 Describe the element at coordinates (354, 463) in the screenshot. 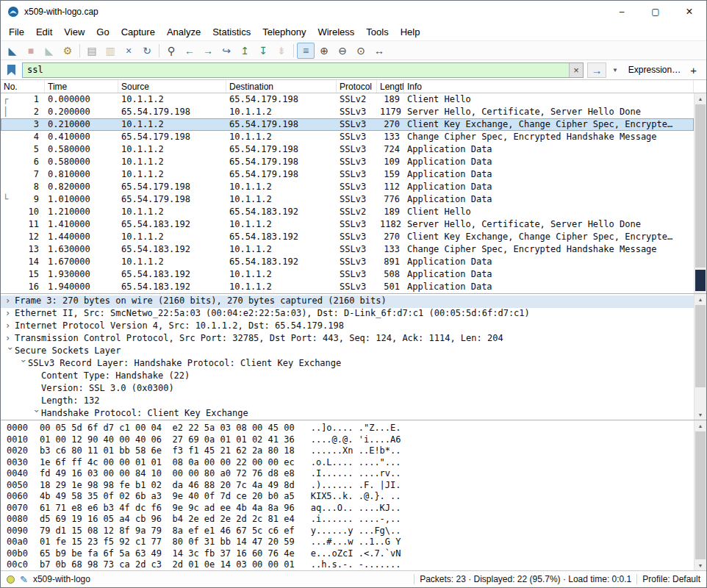

I see `hex-line: 00301e 6f ff 4c 00 00 01 01 08 0a 00 00 …` at that location.